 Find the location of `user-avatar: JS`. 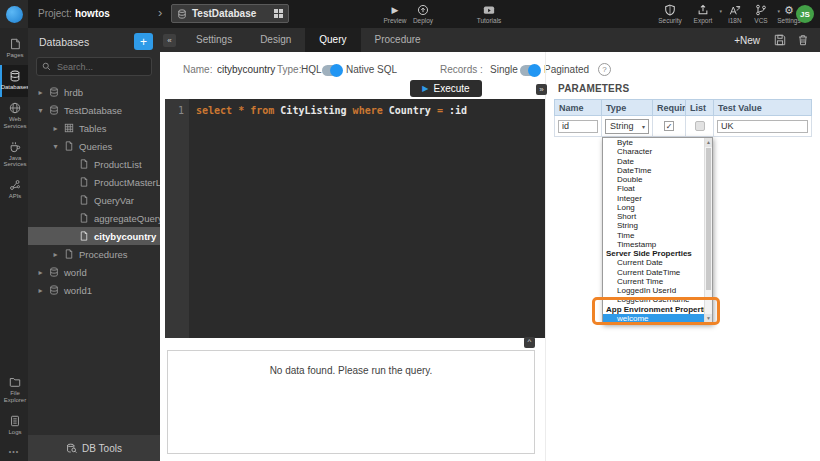

user-avatar: JS is located at coordinates (805, 14).